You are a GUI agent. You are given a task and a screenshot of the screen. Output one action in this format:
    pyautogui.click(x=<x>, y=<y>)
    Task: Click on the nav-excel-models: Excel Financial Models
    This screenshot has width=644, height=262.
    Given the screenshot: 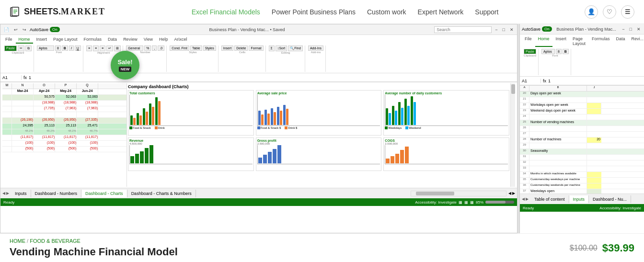 What is the action you would take?
    pyautogui.click(x=226, y=12)
    